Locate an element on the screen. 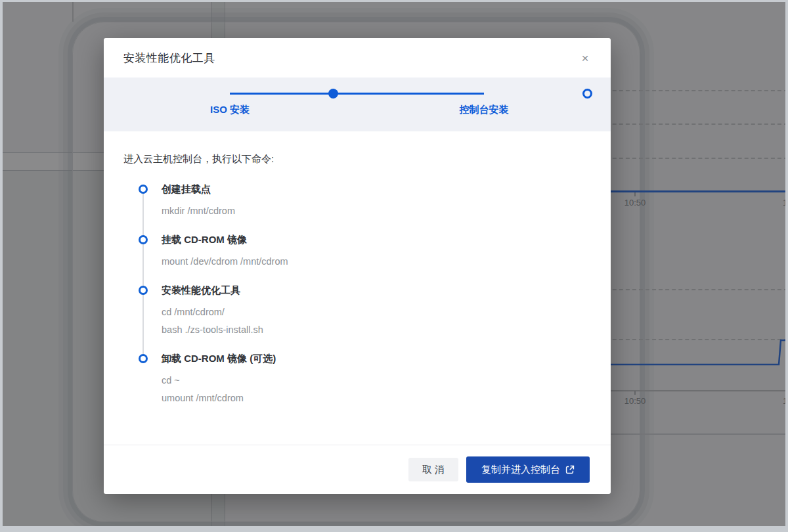 The image size is (788, 532). list-item: 挂载 CD-ROM 镜像 mount /dev/cdrom /mnt/cdrom is located at coordinates (357, 252).